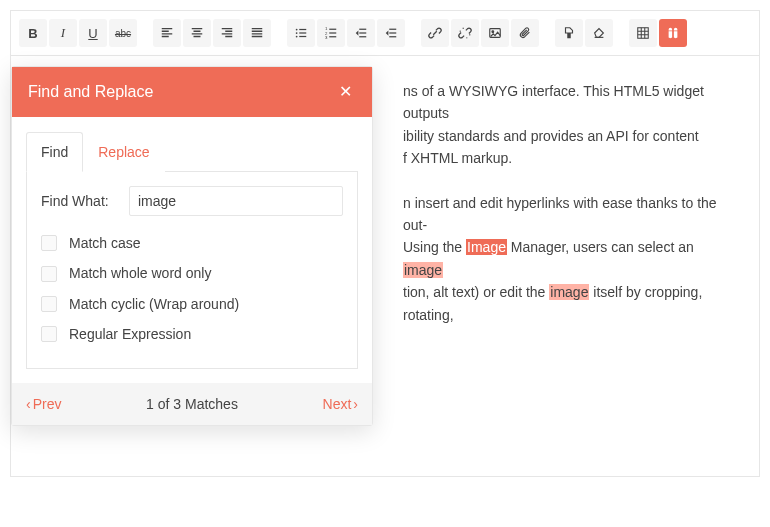 Image resolution: width=770 pixels, height=527 pixels. Describe the element at coordinates (212, 33) in the screenshot. I see `toolbar-group-align` at that location.